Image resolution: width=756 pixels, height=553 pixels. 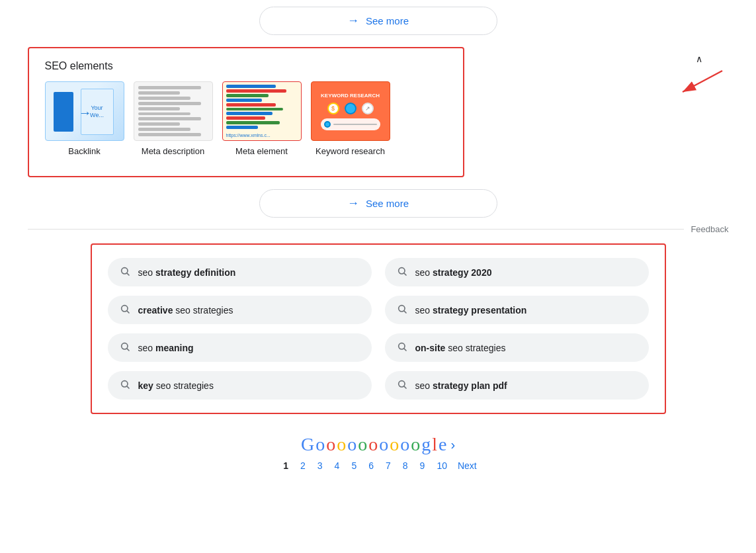 What do you see at coordinates (186, 310) in the screenshot?
I see `search-text-3: creative seo strategies` at bounding box center [186, 310].